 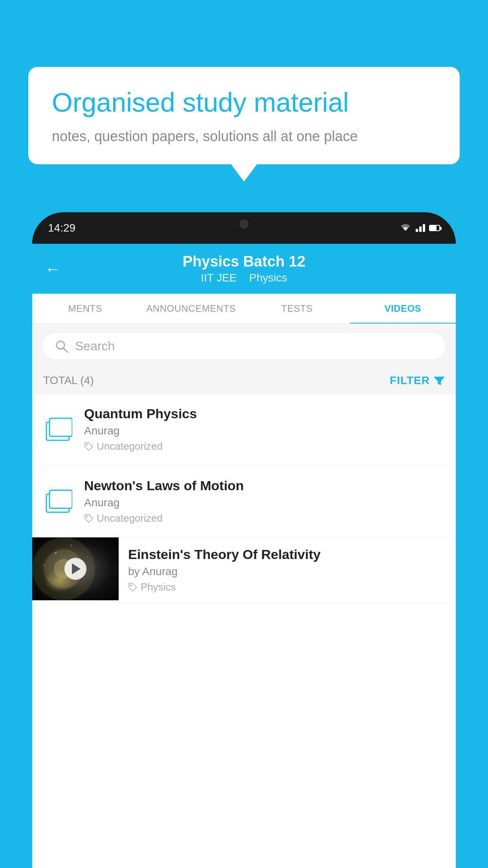 What do you see at coordinates (244, 269) in the screenshot?
I see `app-header: ← Physics Batch 12 IIT JEE Physics` at bounding box center [244, 269].